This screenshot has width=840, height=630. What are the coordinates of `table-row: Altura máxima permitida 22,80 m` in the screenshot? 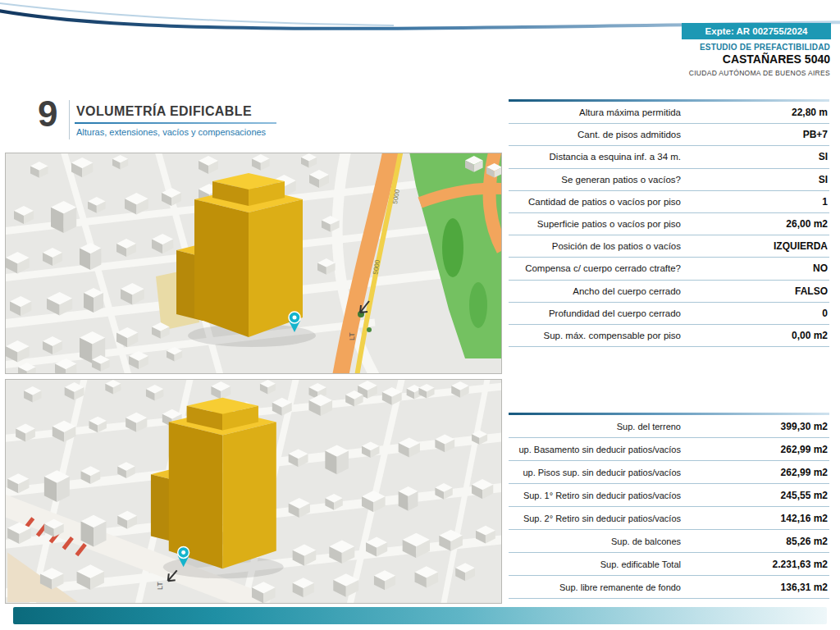 It's located at (669, 113).